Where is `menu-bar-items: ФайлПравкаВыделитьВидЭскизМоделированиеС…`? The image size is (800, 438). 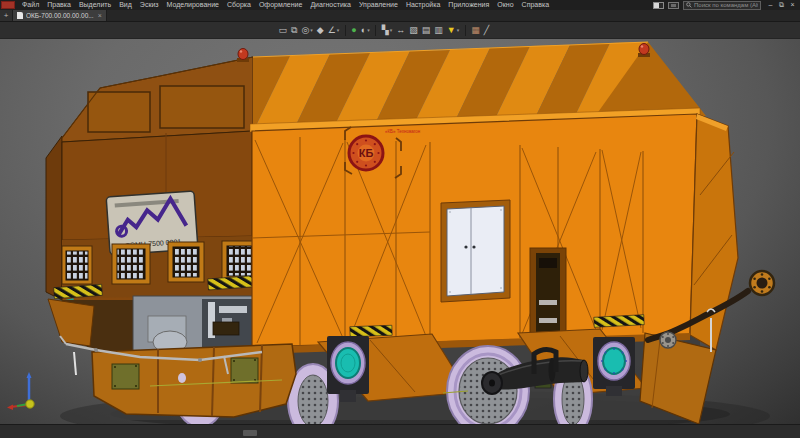 menu-bar-items: ФайлПравкаВыделитьВидЭскизМоделированиеС… is located at coordinates (286, 5).